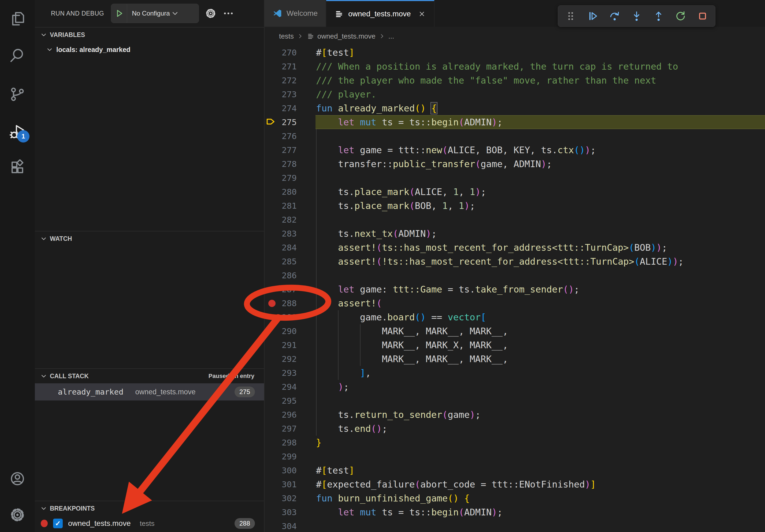 This screenshot has height=532, width=765. Describe the element at coordinates (515, 94) in the screenshot. I see `code-line-273: 273/// player.` at that location.